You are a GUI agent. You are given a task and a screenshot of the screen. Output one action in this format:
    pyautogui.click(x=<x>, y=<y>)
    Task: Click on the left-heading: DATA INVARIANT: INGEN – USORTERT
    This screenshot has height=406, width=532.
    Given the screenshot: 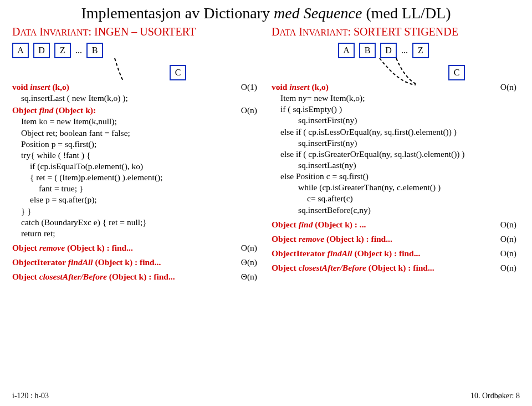 What is the action you would take?
    pyautogui.click(x=136, y=32)
    